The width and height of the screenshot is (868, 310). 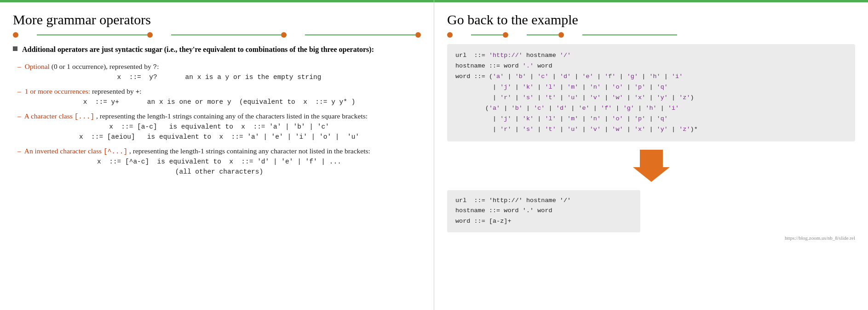 What do you see at coordinates (219, 126) in the screenshot?
I see `section-char-class: – A character class [...] , representing…` at bounding box center [219, 126].